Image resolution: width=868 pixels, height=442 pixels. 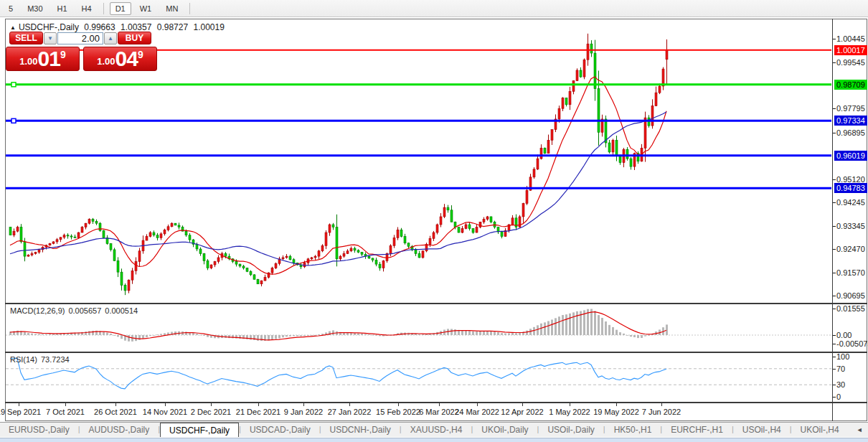 I want to click on buy-price-whole: 1.00, so click(x=106, y=62).